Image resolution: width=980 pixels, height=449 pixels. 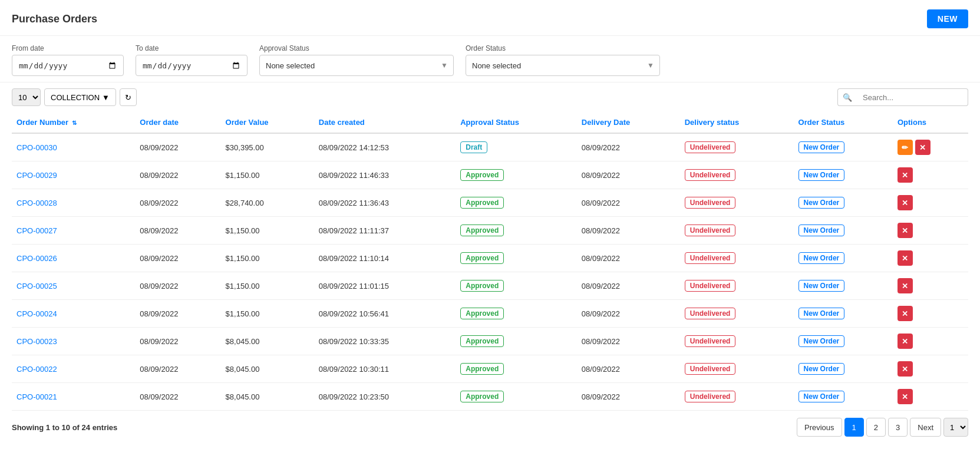 I want to click on date-created-cell: 08/09/2022 11:10:14, so click(x=385, y=258).